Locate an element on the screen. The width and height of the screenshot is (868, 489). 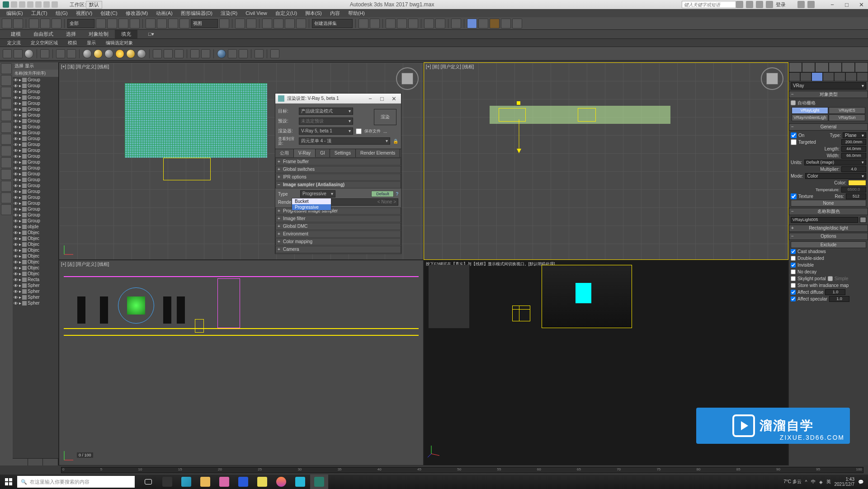
cmd-sub-space-icon is located at coordinates (851, 77).